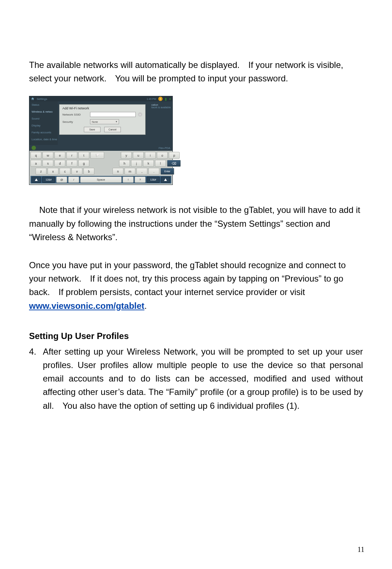 The image size is (392, 569). Describe the element at coordinates (128, 179) in the screenshot. I see `key-exclaim: !` at that location.